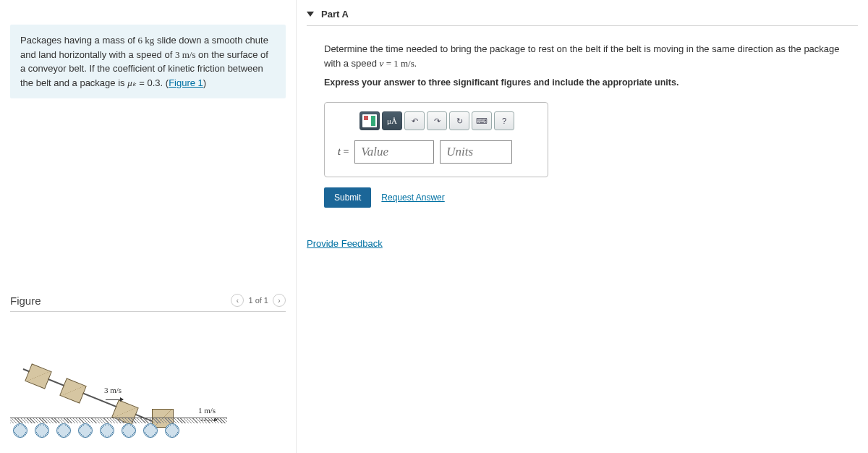 This screenshot has height=453, width=868. I want to click on mass-value: 6 kg, so click(146, 41).